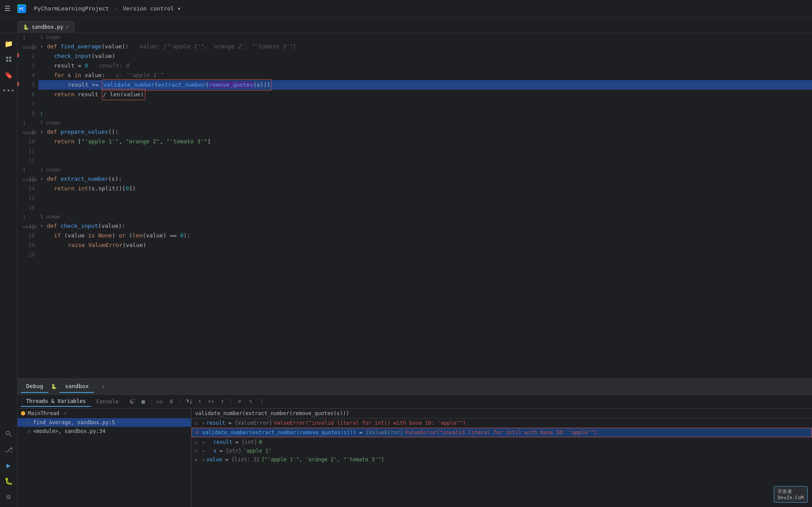 This screenshot has width=812, height=507. What do you see at coordinates (104, 431) in the screenshot?
I see `frame-module: ⊡ <module>, sandbox.py:34` at bounding box center [104, 431].